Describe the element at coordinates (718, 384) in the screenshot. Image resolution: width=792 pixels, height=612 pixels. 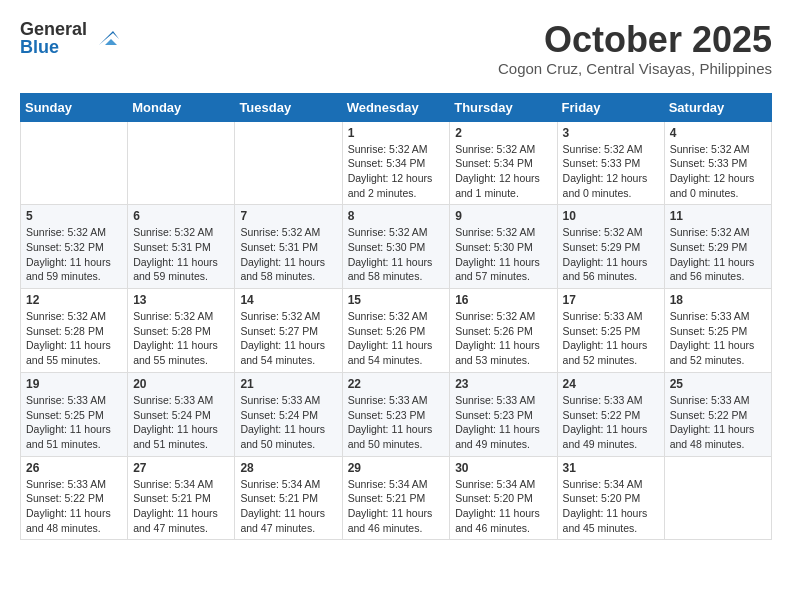
I see `day-number: 25` at that location.